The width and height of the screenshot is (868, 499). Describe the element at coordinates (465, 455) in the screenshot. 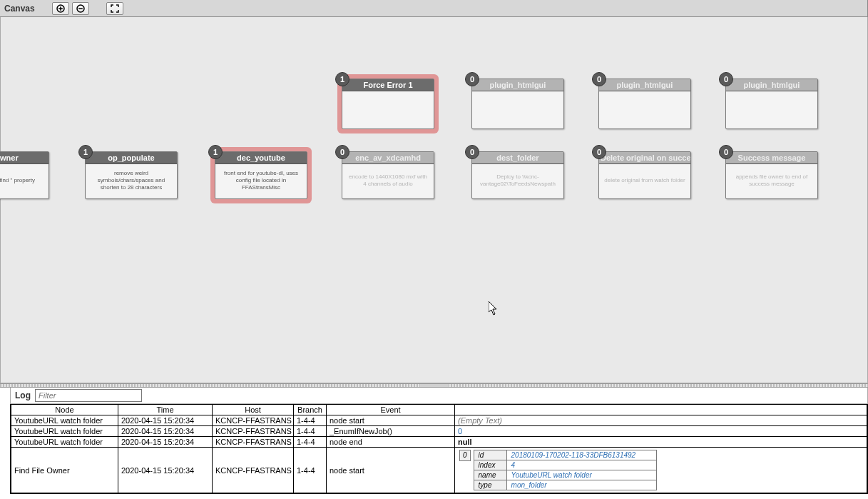

I see `kv-index: 0` at that location.